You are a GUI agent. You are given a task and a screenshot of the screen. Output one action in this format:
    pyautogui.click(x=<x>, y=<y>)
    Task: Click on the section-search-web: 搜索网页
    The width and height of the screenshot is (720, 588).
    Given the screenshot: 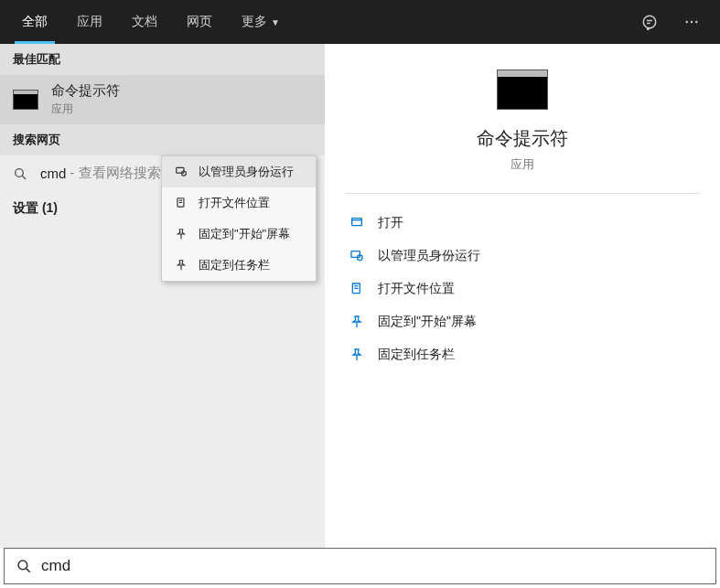 What is the action you would take?
    pyautogui.click(x=163, y=140)
    